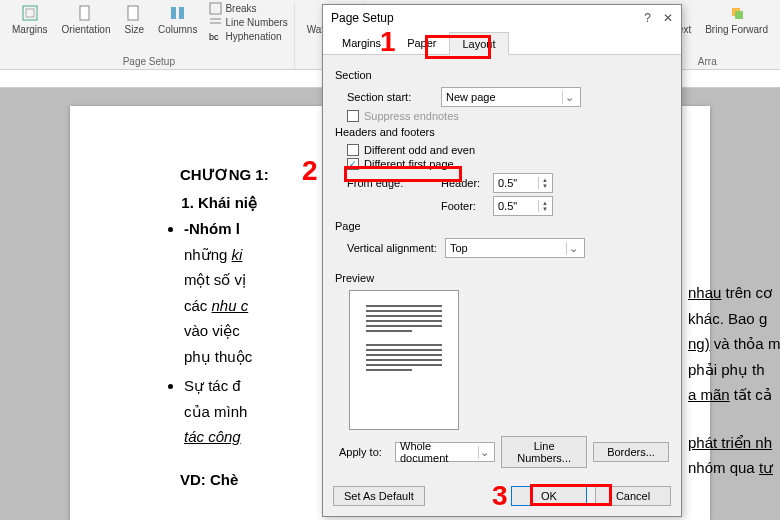  Describe the element at coordinates (379, 496) in the screenshot. I see `set-as-default-button: Set As Default` at that location.